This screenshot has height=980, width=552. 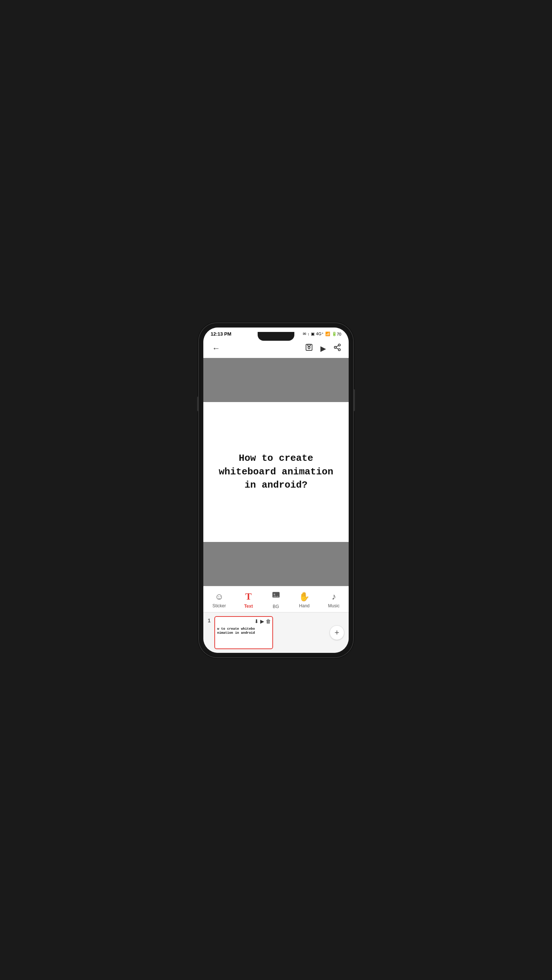 What do you see at coordinates (328, 334) in the screenshot?
I see `wifi-icon: 📶` at bounding box center [328, 334].